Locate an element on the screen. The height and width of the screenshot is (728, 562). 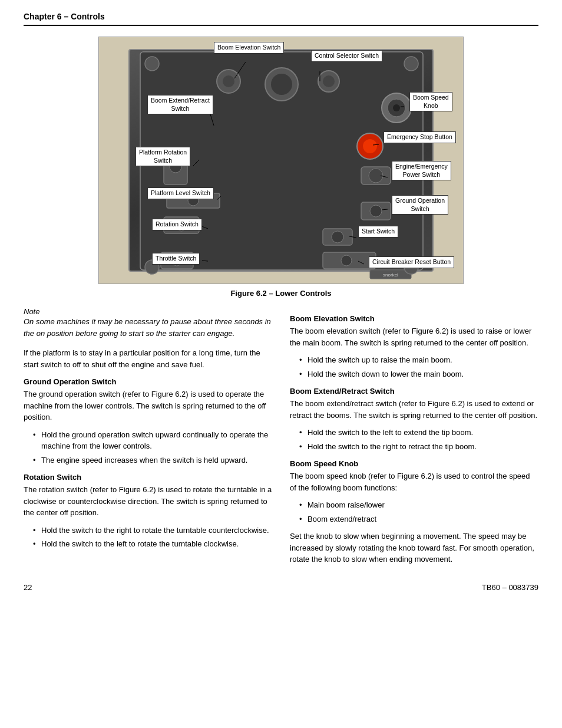
bullet-item: Main boom raise/lower is located at coordinates (419, 505).